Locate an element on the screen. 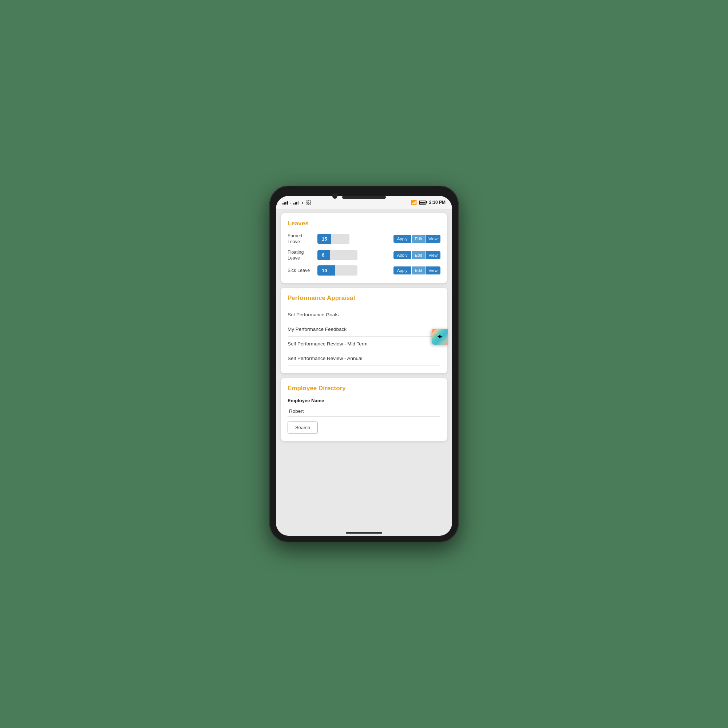  performance-appraisal-title: Performance Appraisal is located at coordinates (364, 298).